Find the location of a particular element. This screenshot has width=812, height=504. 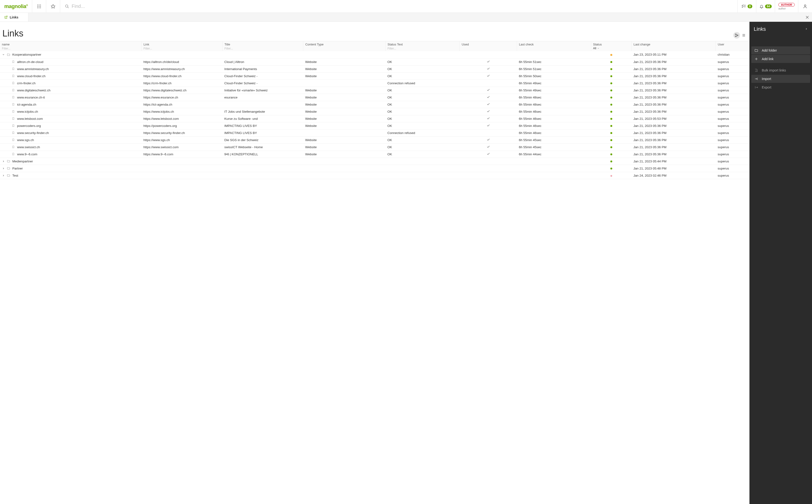

cell-last-change: Jan 23, 2023 05:11 PM is located at coordinates (674, 55).